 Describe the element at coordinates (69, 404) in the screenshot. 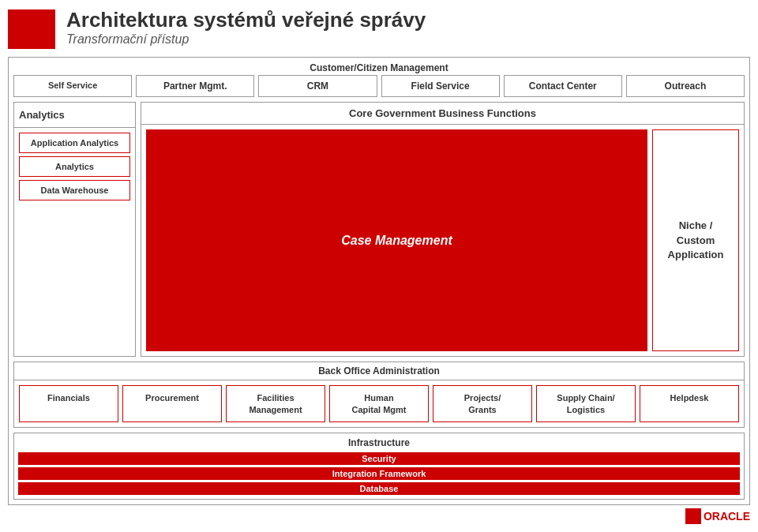

I see `cell-financials: Financials` at that location.